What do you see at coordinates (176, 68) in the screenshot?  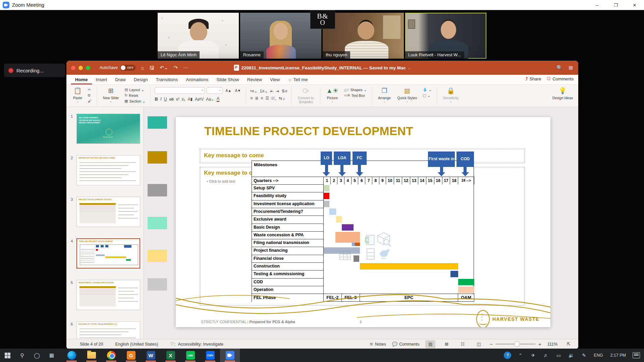 I see `redo-icon: ↷` at bounding box center [176, 68].